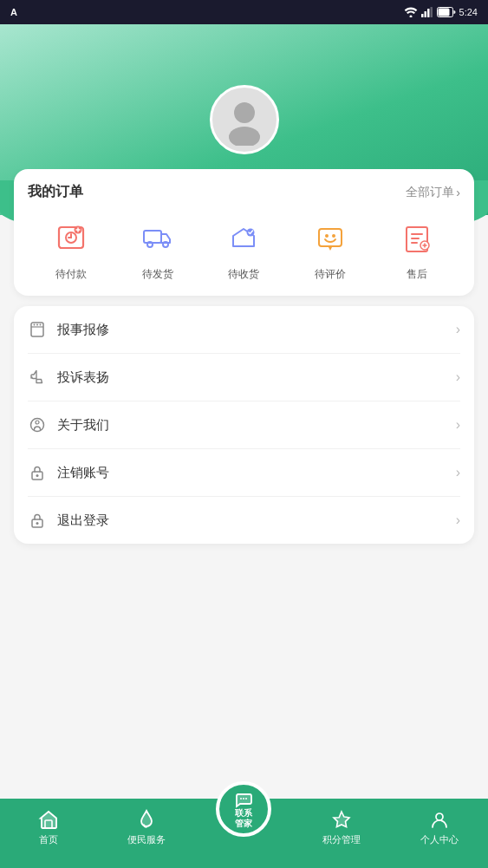  Describe the element at coordinates (417, 274) in the screenshot. I see `after-sale-label: 售后` at that location.